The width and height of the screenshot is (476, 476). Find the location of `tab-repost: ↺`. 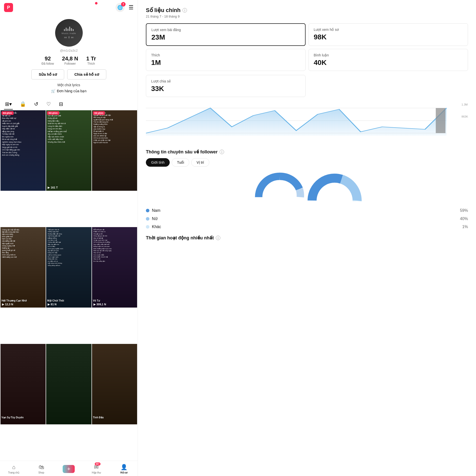

tab-repost: ↺ is located at coordinates (36, 104).